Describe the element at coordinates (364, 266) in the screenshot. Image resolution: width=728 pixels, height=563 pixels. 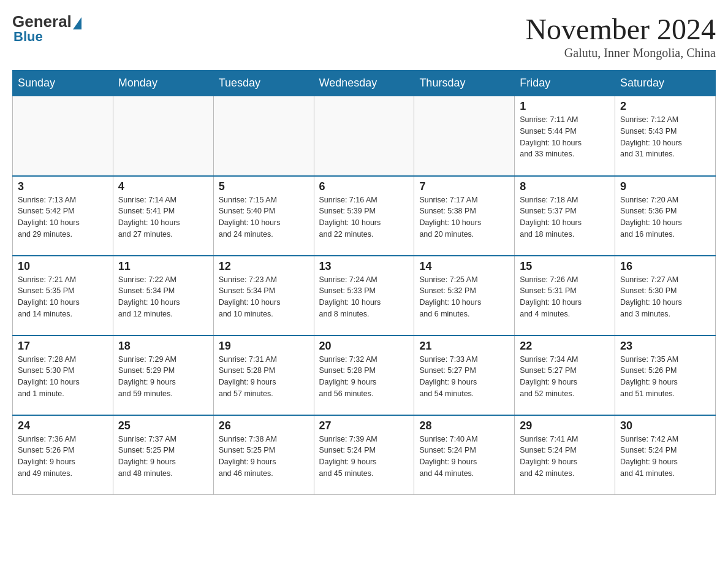
I see `day-number: 13` at that location.